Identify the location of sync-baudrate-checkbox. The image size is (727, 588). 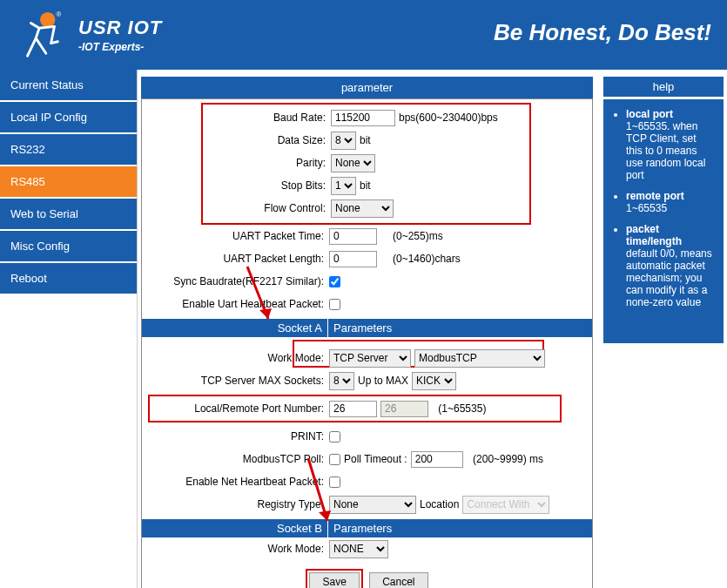
(334, 282).